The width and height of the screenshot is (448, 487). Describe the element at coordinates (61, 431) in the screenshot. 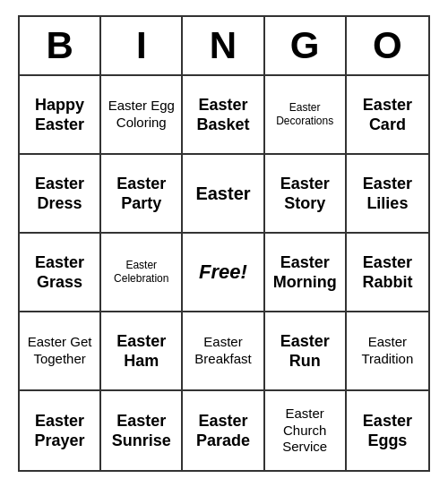

I see `bingo-cell-20: Easter Prayer` at that location.